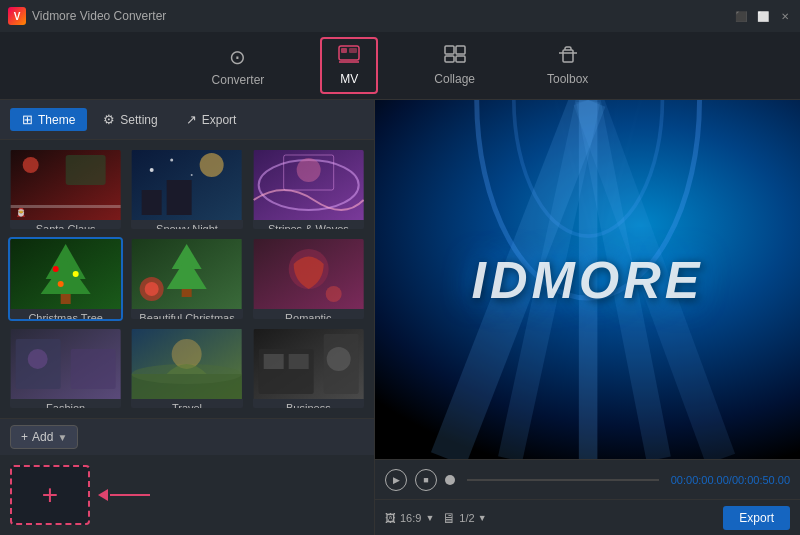  I want to click on bottom-bar: 🖼 16:9 ▼ 🖥 1/2 ▼ Export, so click(588, 517).